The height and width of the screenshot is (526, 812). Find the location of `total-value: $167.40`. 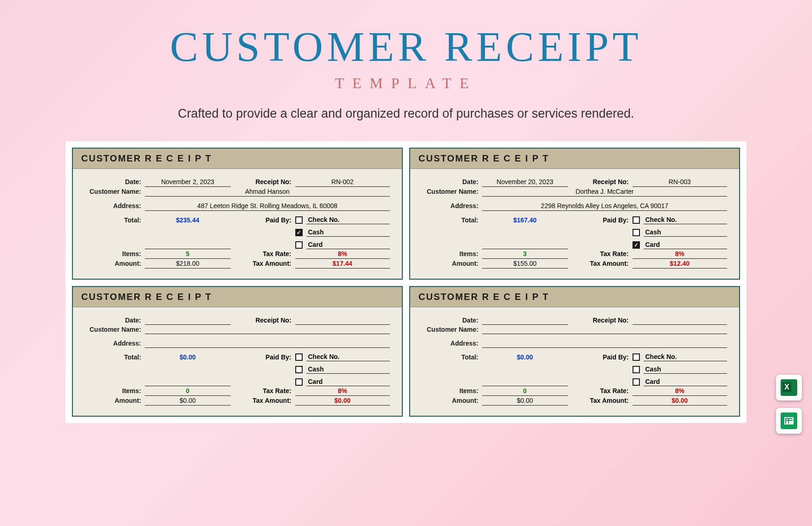

total-value: $167.40 is located at coordinates (525, 233).